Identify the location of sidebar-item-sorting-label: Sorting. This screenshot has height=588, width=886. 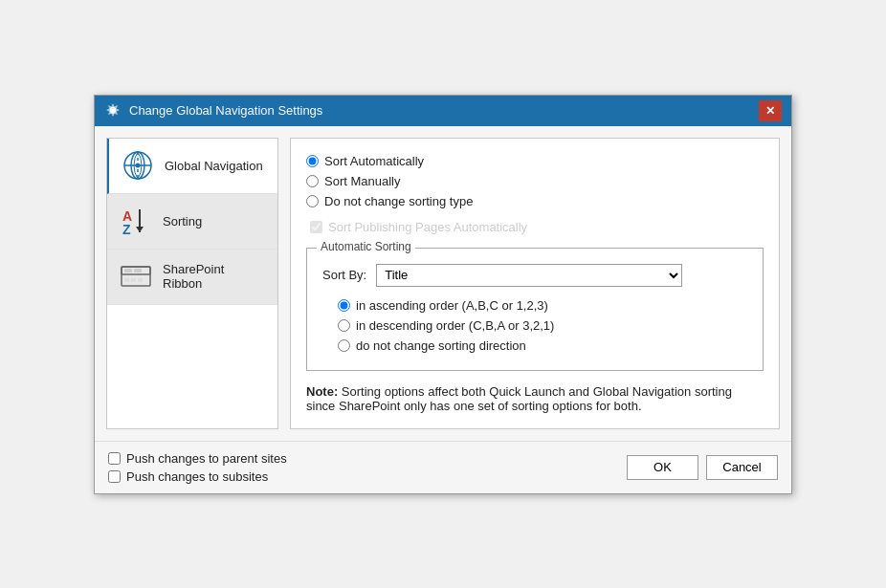
(182, 222).